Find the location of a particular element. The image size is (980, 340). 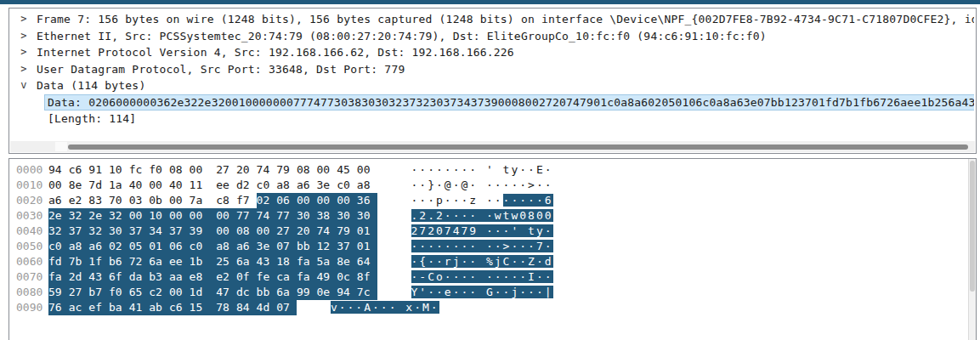

hex-byte: 10 is located at coordinates (119, 170).